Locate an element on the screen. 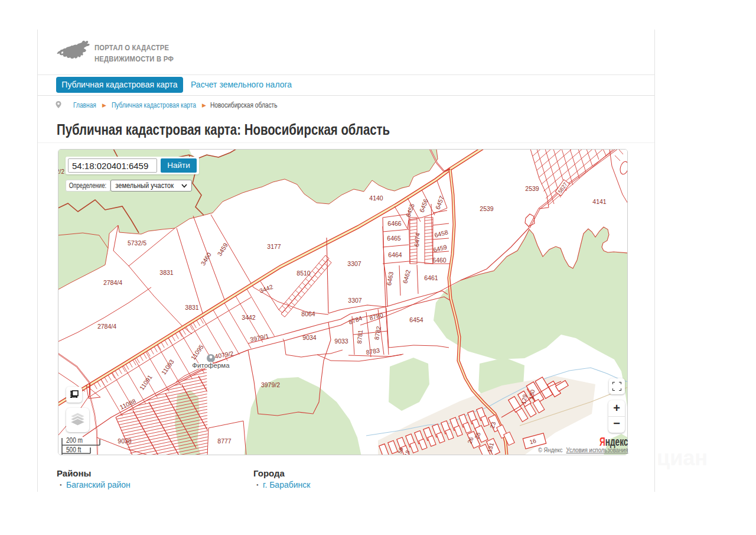  svg-text: 6466 is located at coordinates (395, 223).